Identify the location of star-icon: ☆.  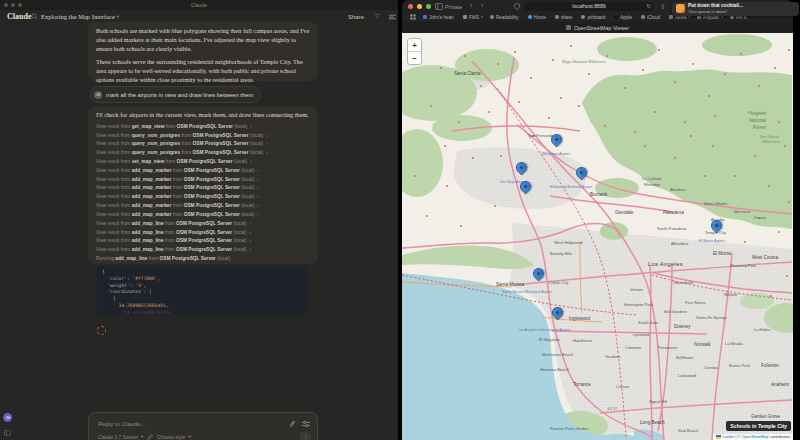
(377, 16).